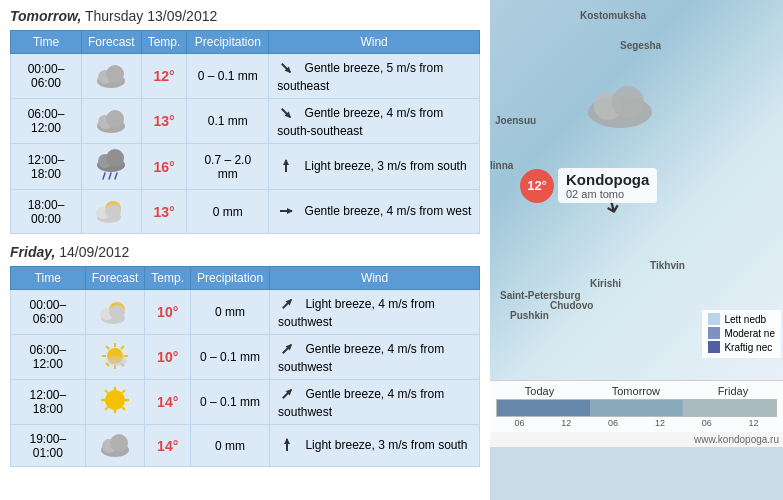 This screenshot has height=500, width=783. Describe the element at coordinates (502, 166) in the screenshot. I see `map-label-linna: linna` at that location.